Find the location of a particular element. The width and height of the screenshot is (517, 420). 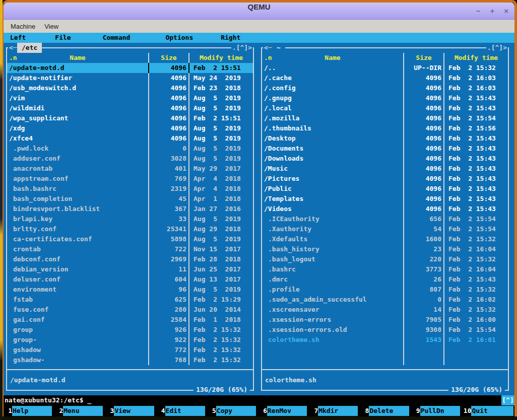

qemu-menu-item-view: View is located at coordinates (51, 26).